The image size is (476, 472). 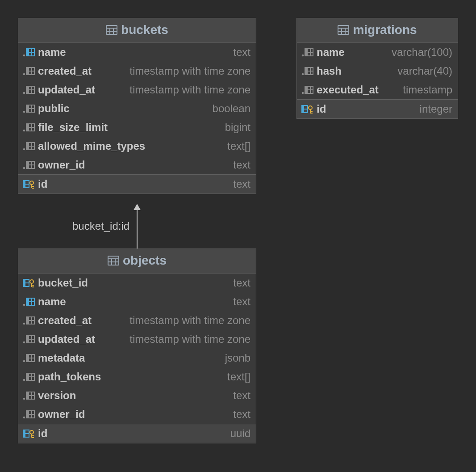 What do you see at coordinates (137, 109) in the screenshot?
I see `column-row: public boolean` at bounding box center [137, 109].